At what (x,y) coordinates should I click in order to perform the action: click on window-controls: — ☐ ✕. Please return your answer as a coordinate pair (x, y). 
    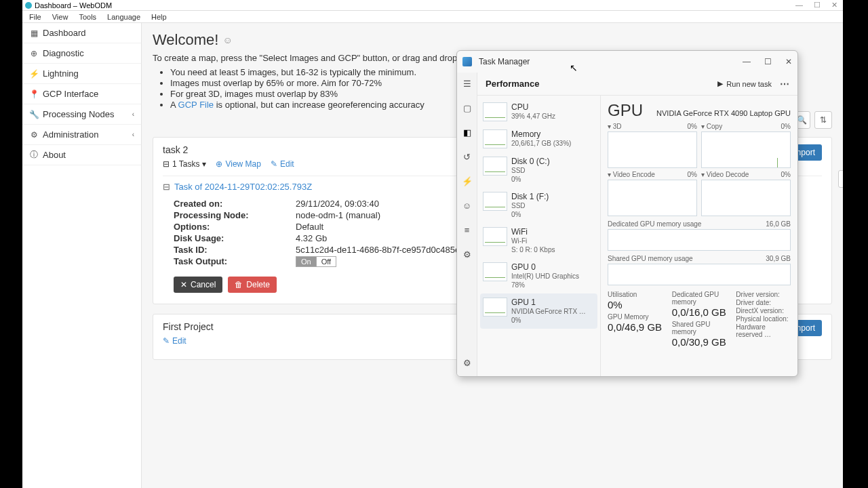
    Looking at the image, I should click on (818, 5).